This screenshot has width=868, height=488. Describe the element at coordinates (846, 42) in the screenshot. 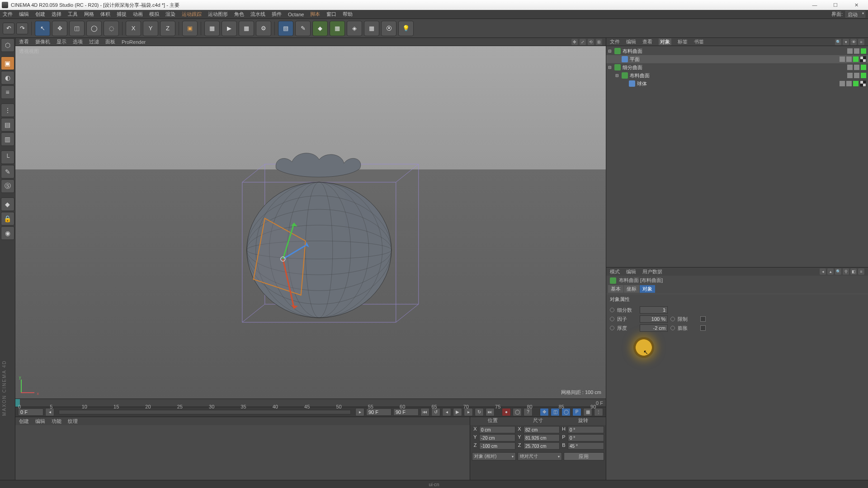

I see `filter-icon: ▾` at that location.